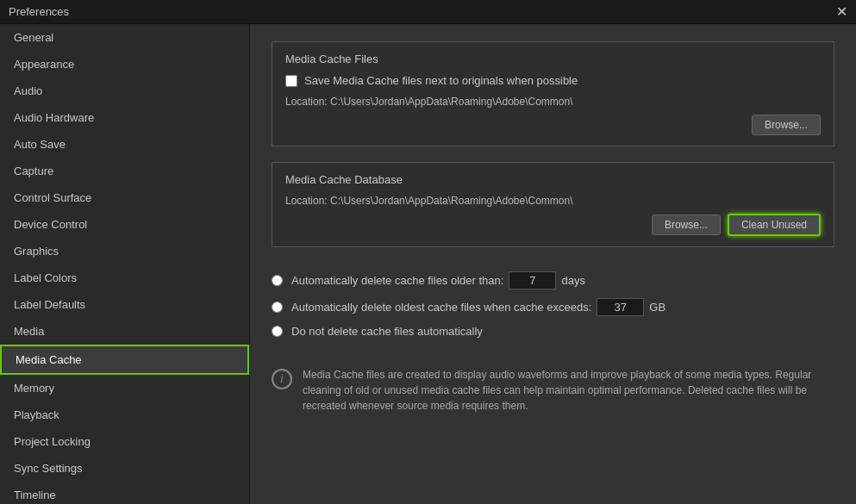  Describe the element at coordinates (572, 281) in the screenshot. I see `auto-delete-days-unit: days` at that location.